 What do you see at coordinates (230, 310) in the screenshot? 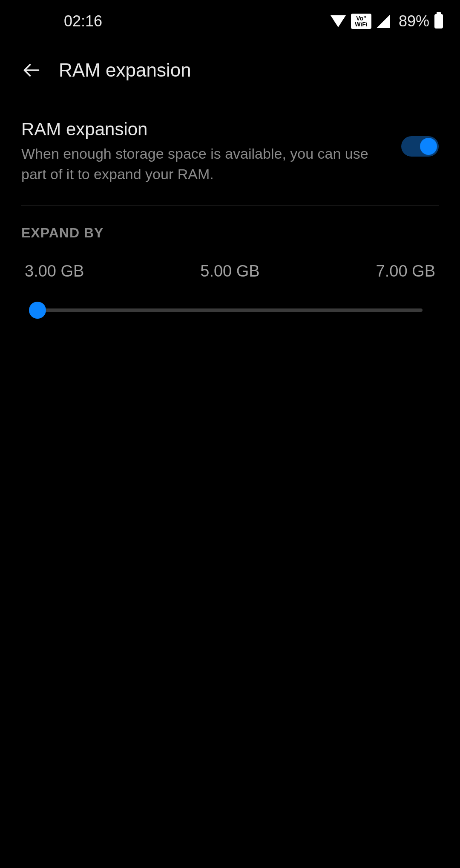
I see `expand-by-slider` at bounding box center [230, 310].